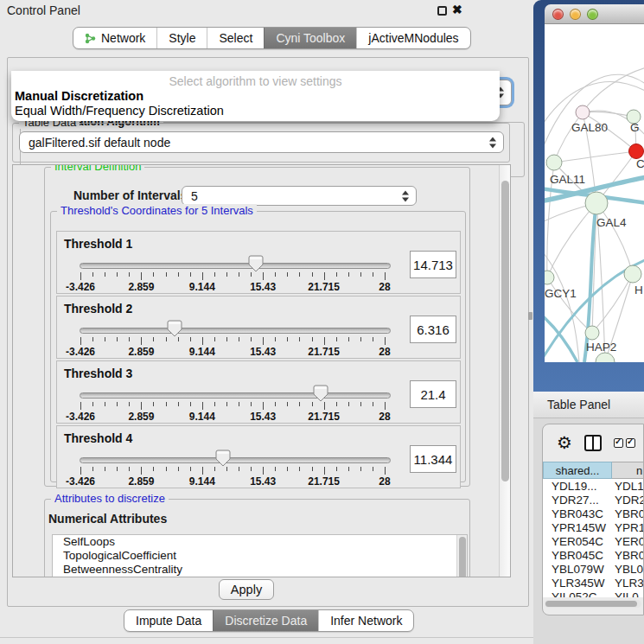 The height and width of the screenshot is (644, 644). What do you see at coordinates (433, 265) in the screenshot?
I see `threshold-value-field: 14.713` at bounding box center [433, 265].